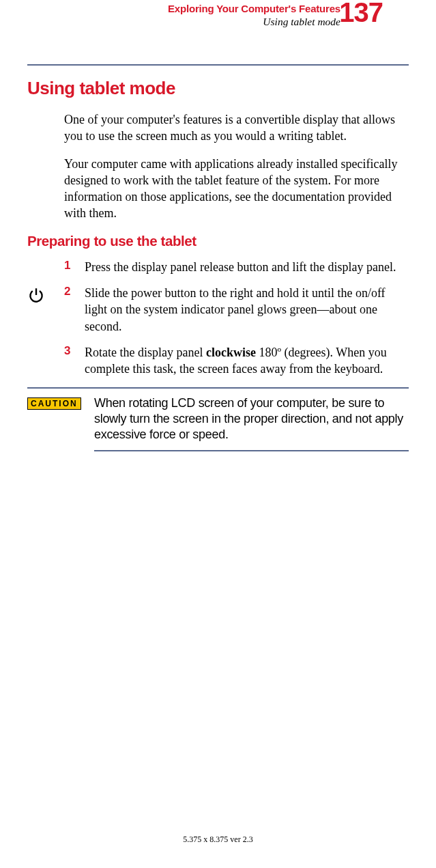 The width and height of the screenshot is (436, 868). I want to click on heading-using-tablet-mode: Using tablet mode, so click(218, 89).